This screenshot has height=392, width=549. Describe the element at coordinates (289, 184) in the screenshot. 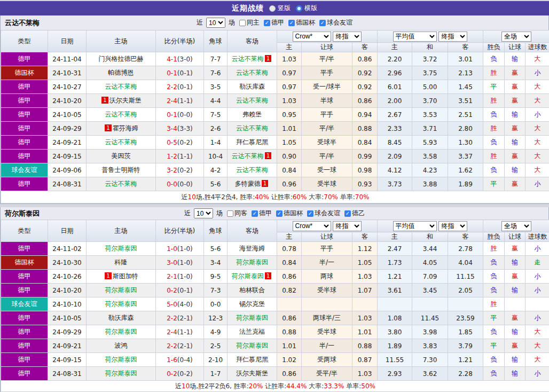

I see `odds-home: 0.96` at that location.